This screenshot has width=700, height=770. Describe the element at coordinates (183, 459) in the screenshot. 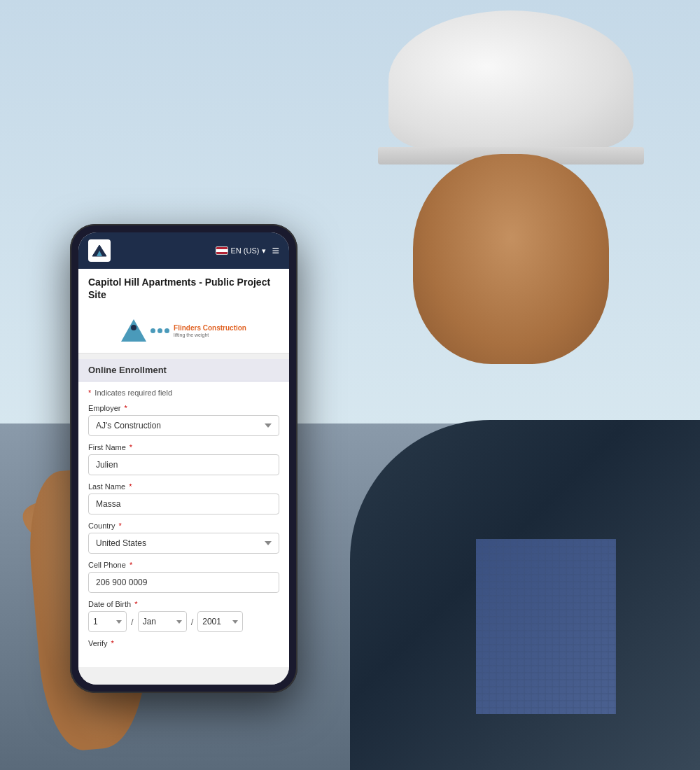

I see `first-name-group: First Name *` at that location.